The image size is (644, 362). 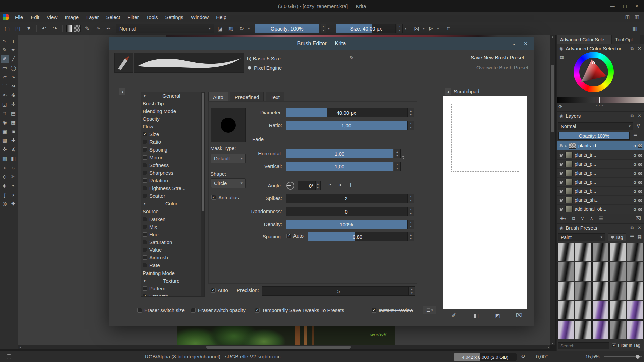 What do you see at coordinates (13, 204) in the screenshot?
I see `tool-pan: ✥` at bounding box center [13, 204].